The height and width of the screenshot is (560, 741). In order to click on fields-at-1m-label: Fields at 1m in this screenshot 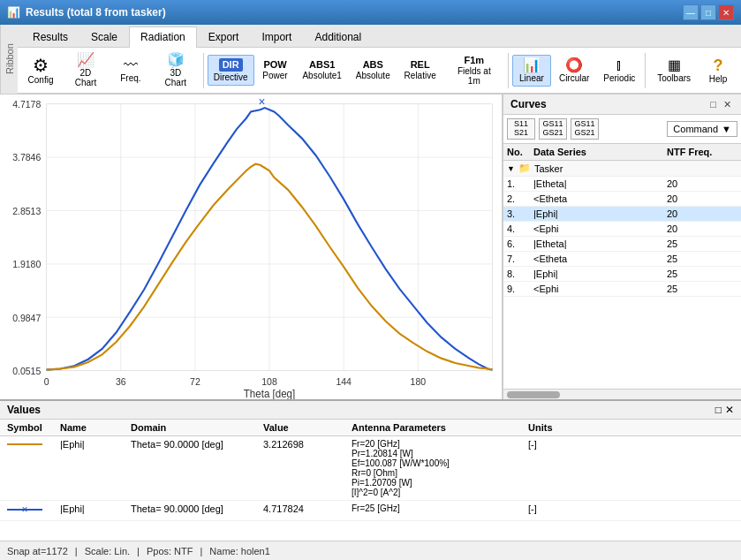, I will do `click(474, 76)`.